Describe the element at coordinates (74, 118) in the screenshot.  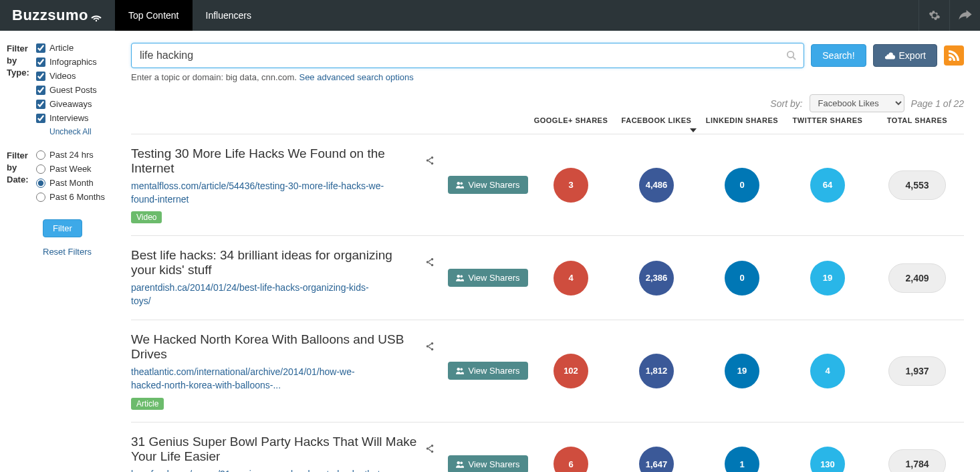
I see `filter-type-interviews: Interviews` at that location.